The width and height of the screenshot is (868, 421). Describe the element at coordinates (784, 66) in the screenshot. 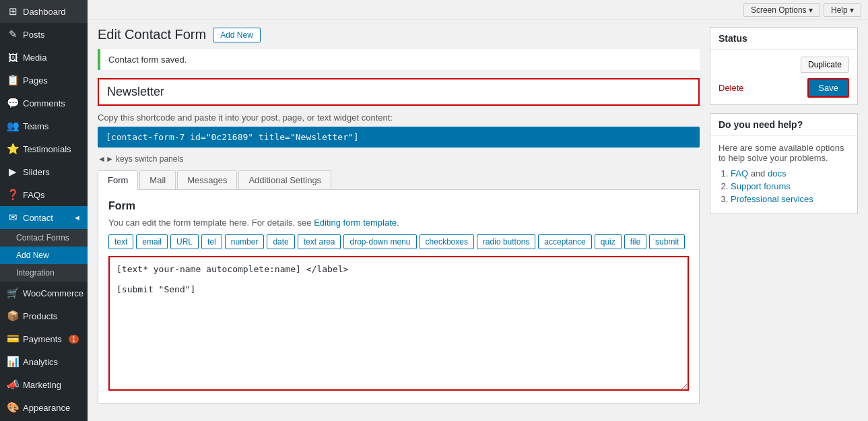

I see `status-panel: Status Duplicate Delete Save` at that location.